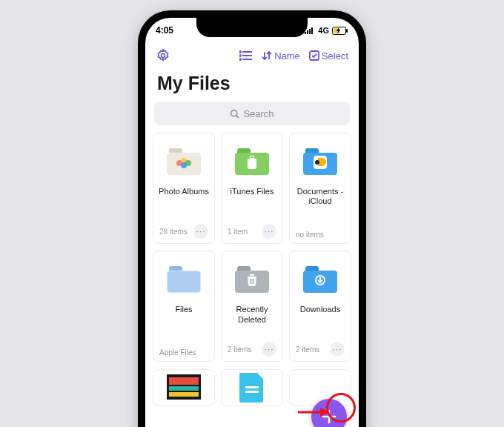 Image resolution: width=504 pixels, height=427 pixels. Describe the element at coordinates (326, 30) in the screenshot. I see `status-indicators: 4G` at that location.